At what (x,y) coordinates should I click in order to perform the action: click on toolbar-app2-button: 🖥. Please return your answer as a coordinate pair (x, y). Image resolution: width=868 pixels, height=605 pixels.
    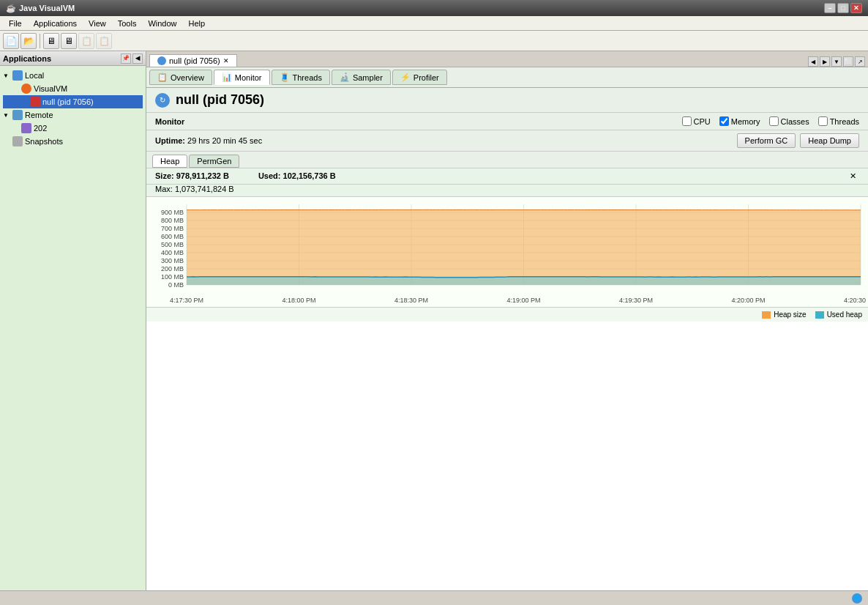
    Looking at the image, I should click on (69, 41).